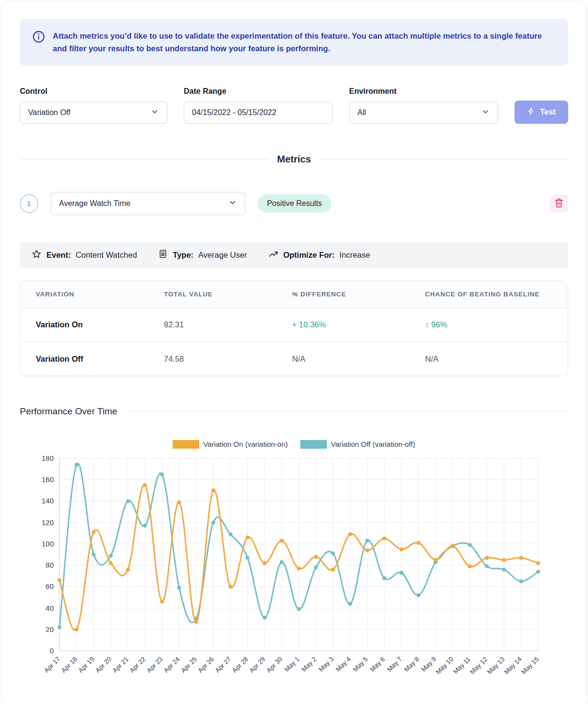 Image resolution: width=588 pixels, height=704 pixels. Describe the element at coordinates (94, 113) in the screenshot. I see `control-select: Variation Off` at that location.